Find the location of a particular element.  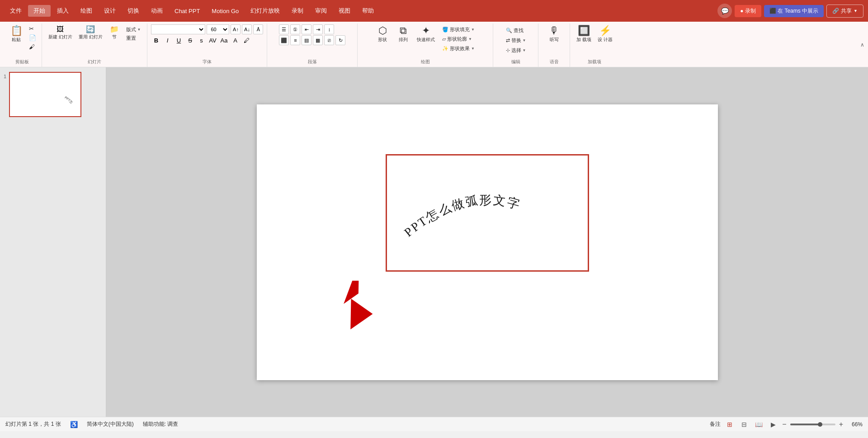

bold-button: B is located at coordinates (156, 40).